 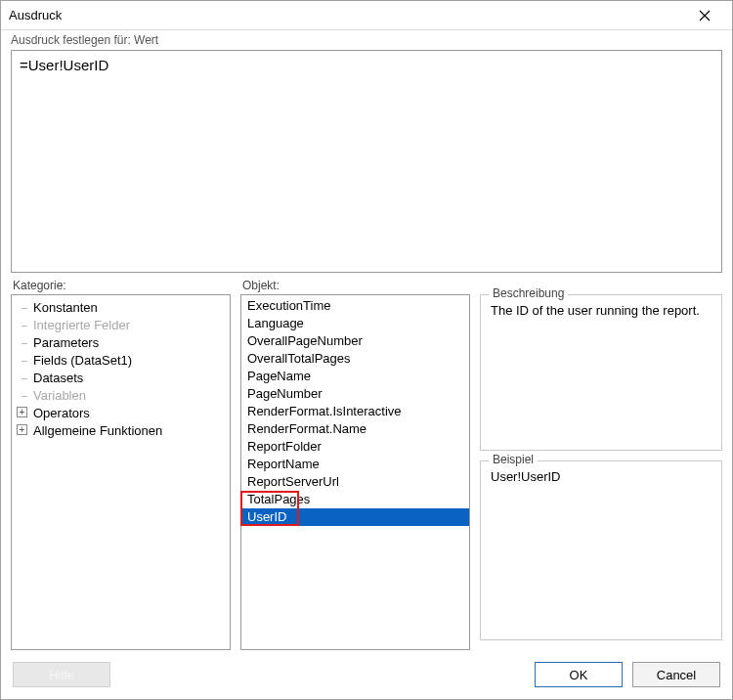 What do you see at coordinates (356, 500) in the screenshot?
I see `object-item: TotalPages` at bounding box center [356, 500].